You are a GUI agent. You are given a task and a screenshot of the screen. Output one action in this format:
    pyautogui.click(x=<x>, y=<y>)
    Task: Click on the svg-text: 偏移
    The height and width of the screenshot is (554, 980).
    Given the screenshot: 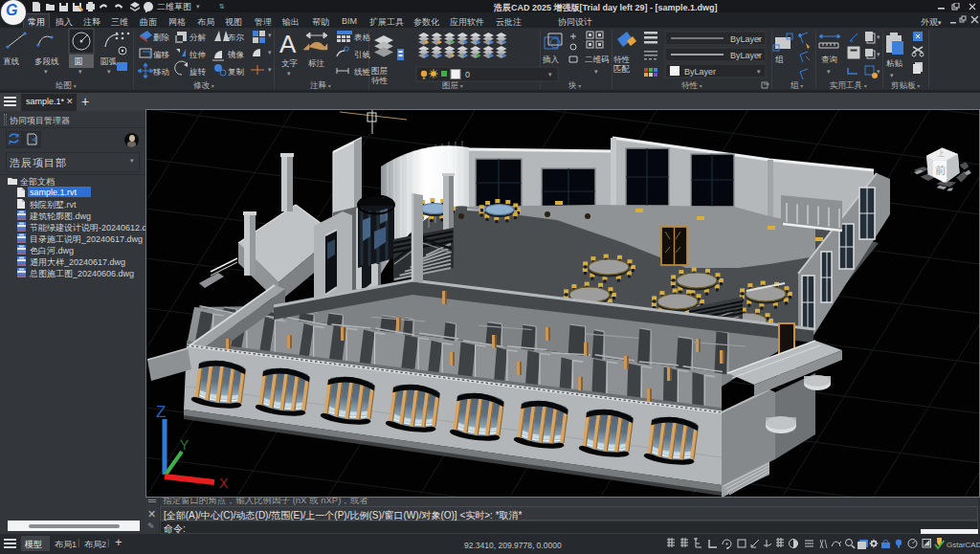 What is the action you would take?
    pyautogui.click(x=161, y=55)
    